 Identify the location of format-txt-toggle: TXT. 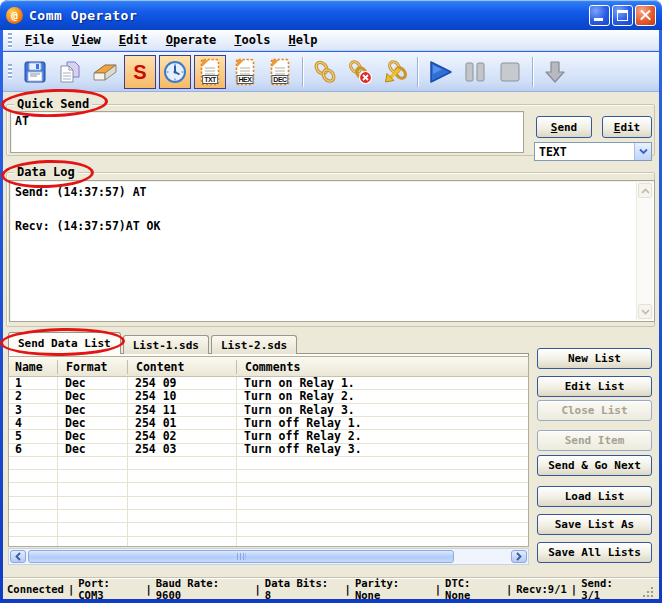
(210, 72).